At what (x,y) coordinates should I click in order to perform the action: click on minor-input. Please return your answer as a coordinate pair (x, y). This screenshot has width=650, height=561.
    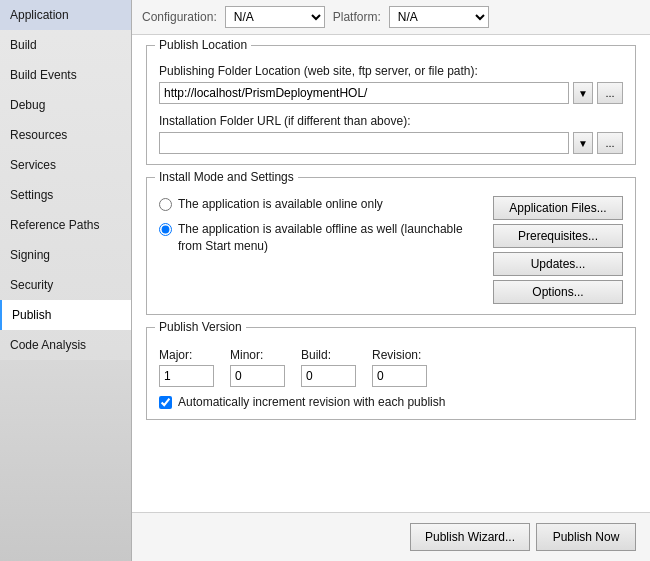
    Looking at the image, I should click on (258, 376).